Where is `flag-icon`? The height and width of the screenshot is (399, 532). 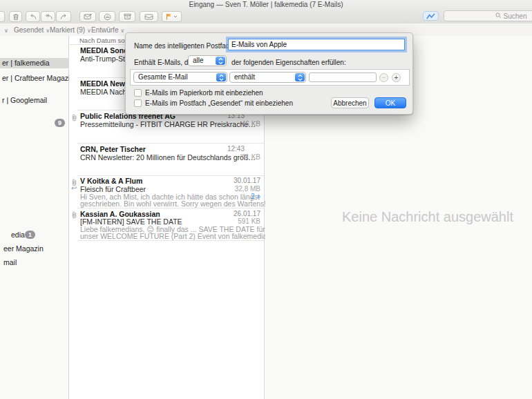 flag-icon is located at coordinates (169, 17).